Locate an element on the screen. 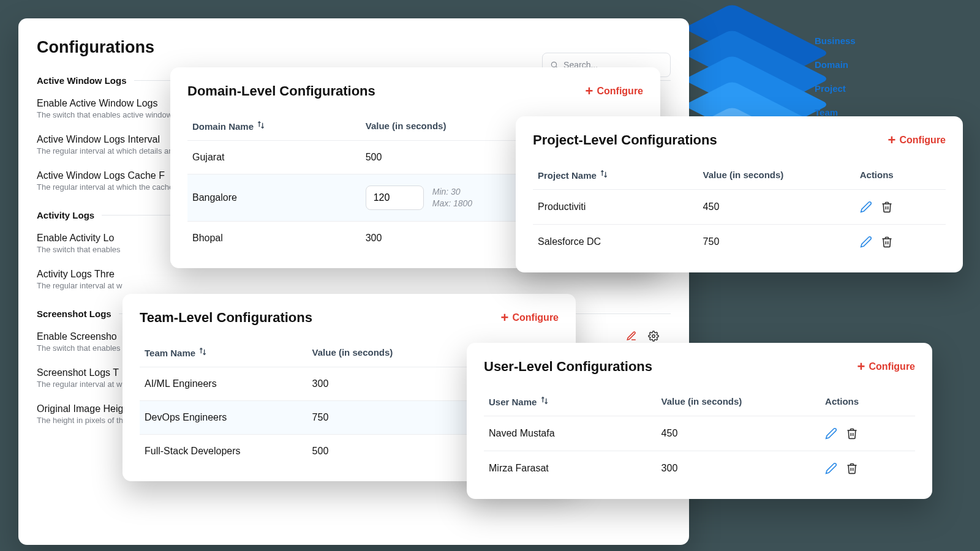 The height and width of the screenshot is (551, 980). team-name-cell: DevOps Engineers is located at coordinates (224, 418).